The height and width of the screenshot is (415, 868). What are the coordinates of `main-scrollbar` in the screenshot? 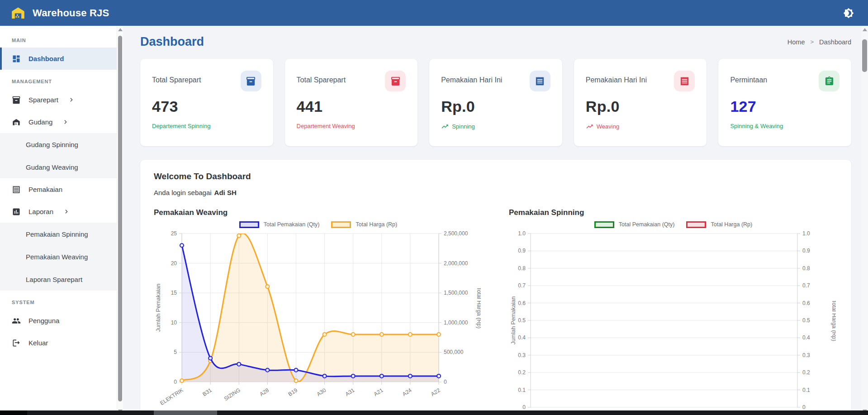 It's located at (865, 220).